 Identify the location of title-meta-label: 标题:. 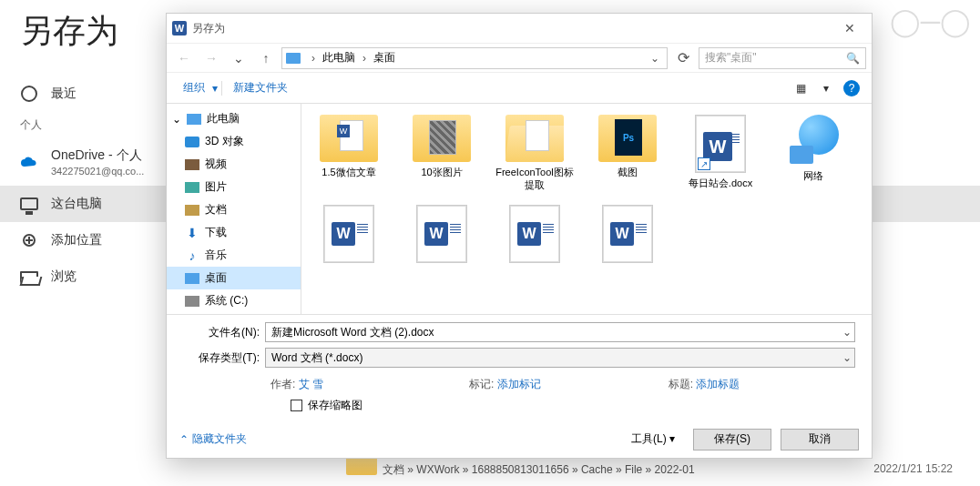
(681, 384).